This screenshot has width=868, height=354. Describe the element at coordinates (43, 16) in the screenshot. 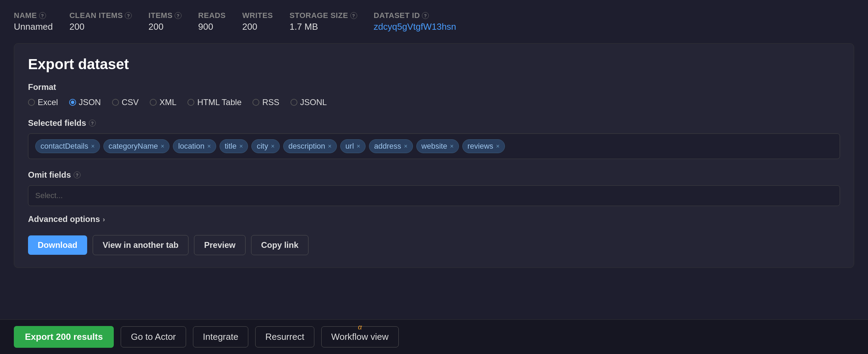

I see `name-help-icon: ?` at that location.